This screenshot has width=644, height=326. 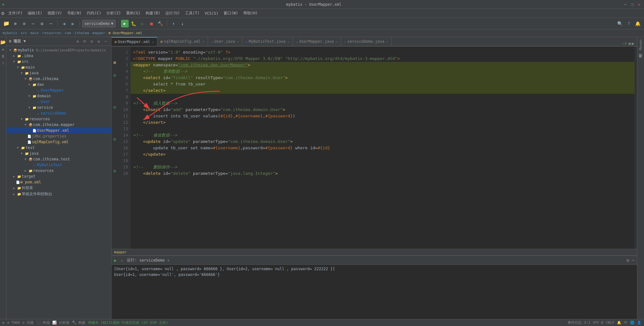 What do you see at coordinates (125, 33) in the screenshot?
I see `bc-file: ⊞ UserMapper.xml` at bounding box center [125, 33].